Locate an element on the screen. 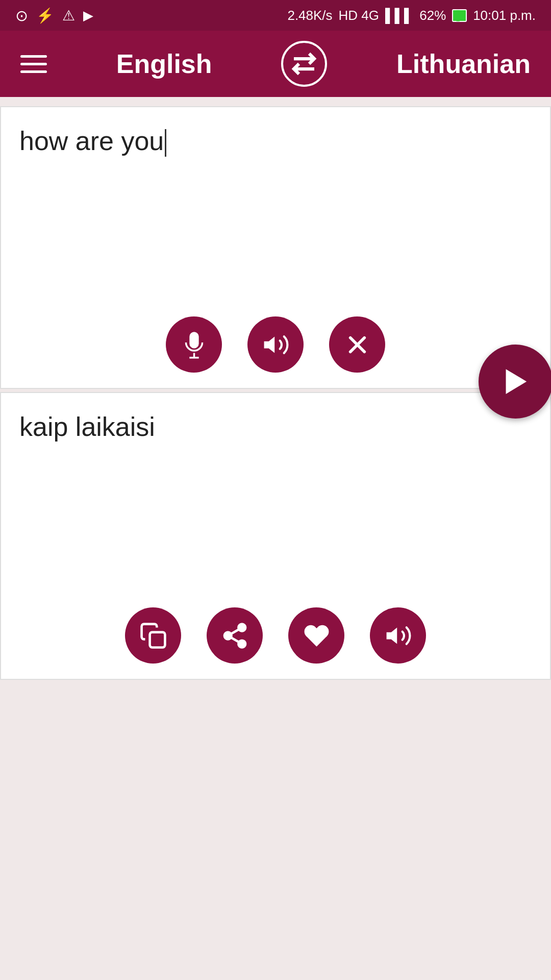 This screenshot has height=980, width=551. status-bar-right: 2.48K/s HD 4G ▌▌▌ 62% ▌ 10:01 p.m. is located at coordinates (411, 15).